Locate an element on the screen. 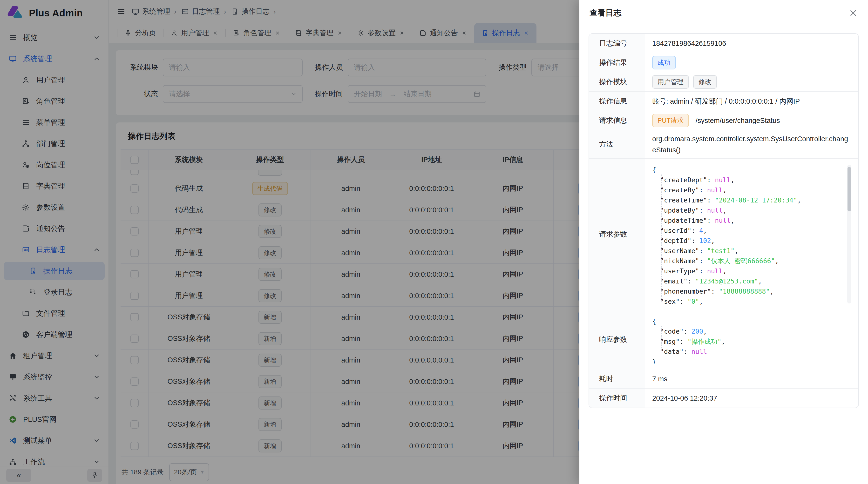  field-label: 耗时 is located at coordinates (617, 379).